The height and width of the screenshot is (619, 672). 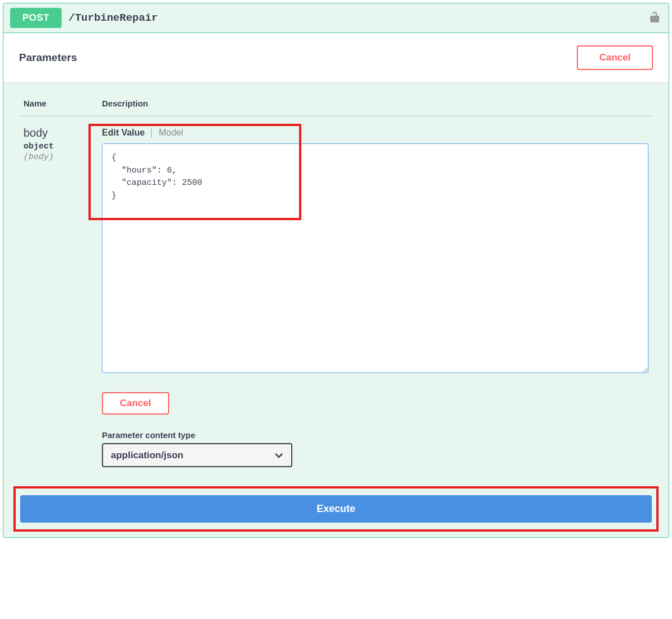 What do you see at coordinates (197, 455) in the screenshot?
I see `content-type-select: application/json` at bounding box center [197, 455].